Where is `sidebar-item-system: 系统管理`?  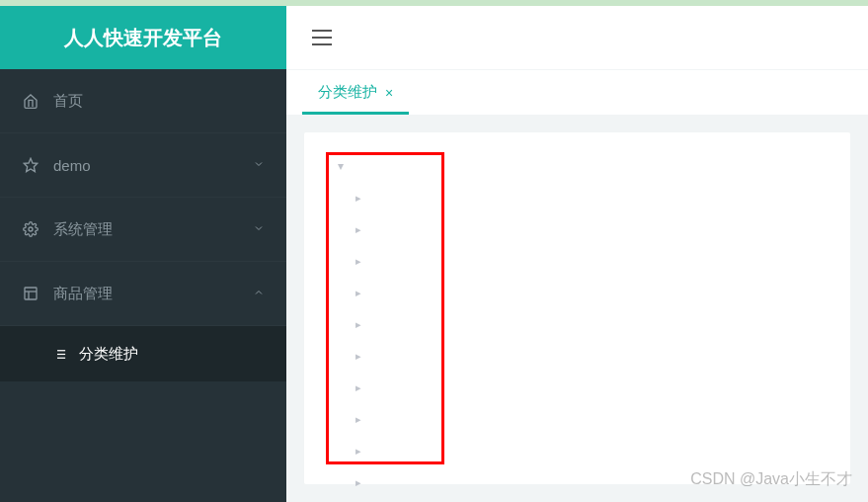 sidebar-item-system: 系统管理 is located at coordinates (143, 229).